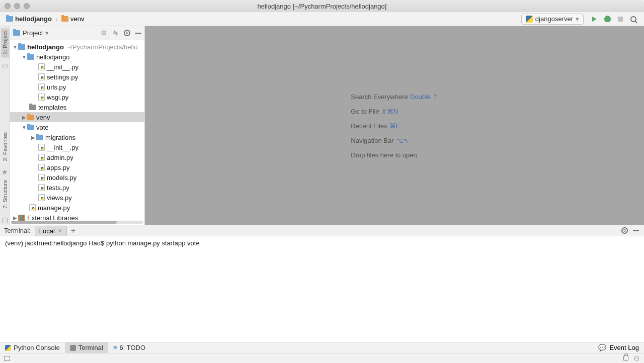  Describe the element at coordinates (554, 19) in the screenshot. I see `run-config-label: djangoserver` at that location.